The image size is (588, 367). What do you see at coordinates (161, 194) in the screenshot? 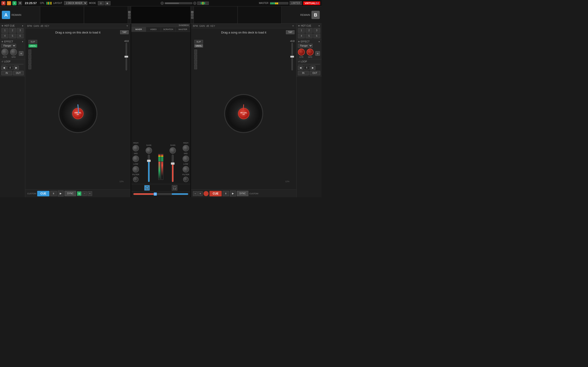
I see `crossfader-track` at bounding box center [161, 194].